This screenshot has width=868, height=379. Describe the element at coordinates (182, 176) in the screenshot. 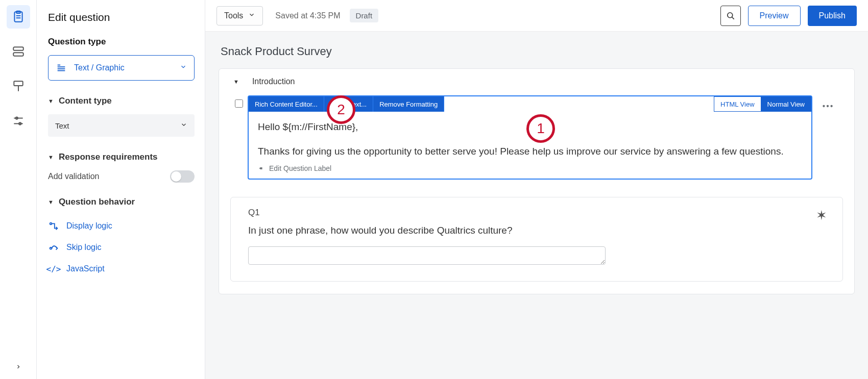

I see `add-validation-toggle` at that location.